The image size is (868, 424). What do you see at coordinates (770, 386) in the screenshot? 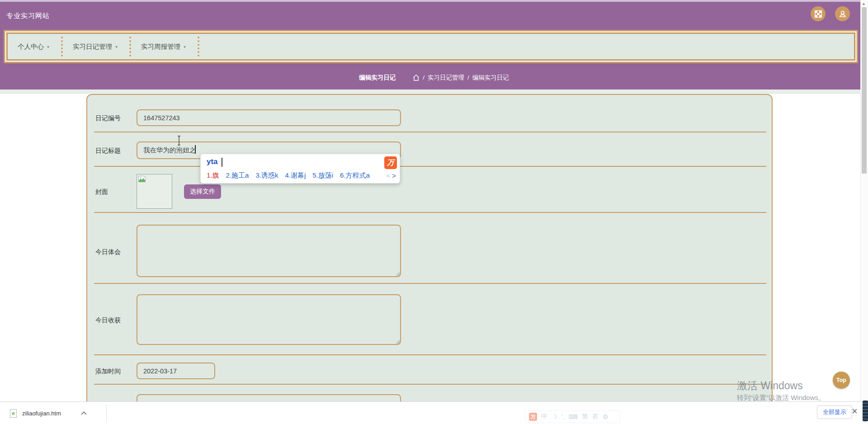
I see `windows-activation-watermark: 激活 Windows` at bounding box center [770, 386].